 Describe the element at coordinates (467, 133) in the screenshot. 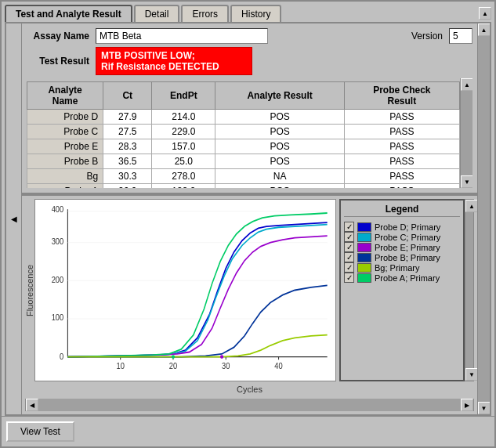

I see `table-scroll-track` at that location.